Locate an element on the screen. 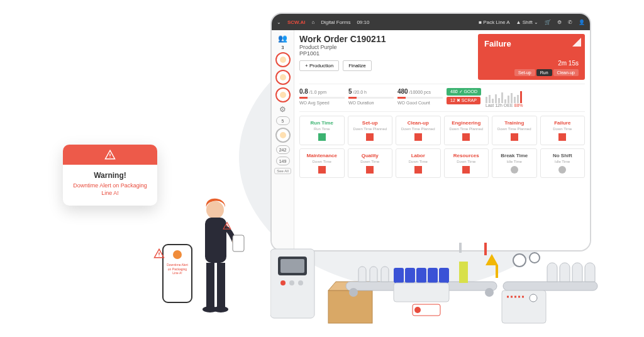  operator-illustration is located at coordinates (217, 261).